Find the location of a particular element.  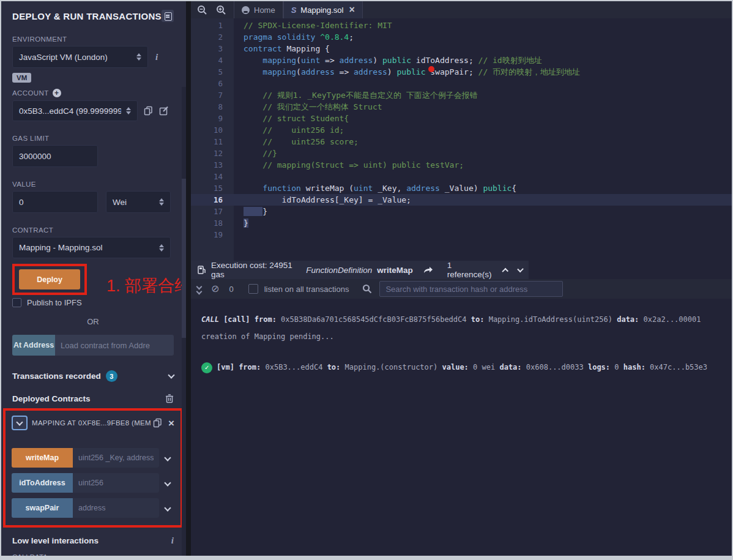

terminal-log-row-3: ✓[vm] from: 0x5B3...eddC4 to: Mapping.(c… is located at coordinates (464, 367).